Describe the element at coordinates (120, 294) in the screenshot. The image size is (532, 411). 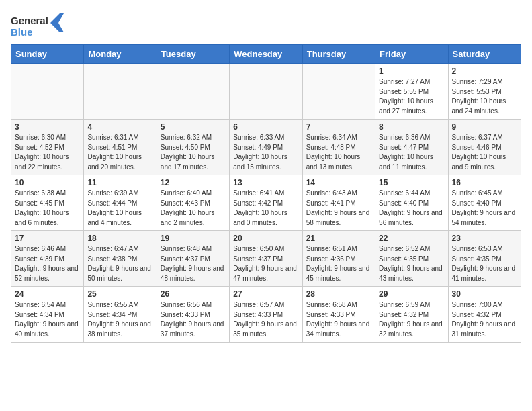
I see `day-number: 25` at that location.